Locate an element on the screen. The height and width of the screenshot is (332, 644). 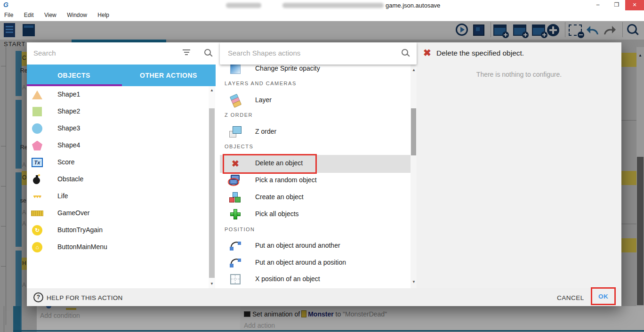
list-item-pick-all-objects: Pick all objects is located at coordinates (315, 214).